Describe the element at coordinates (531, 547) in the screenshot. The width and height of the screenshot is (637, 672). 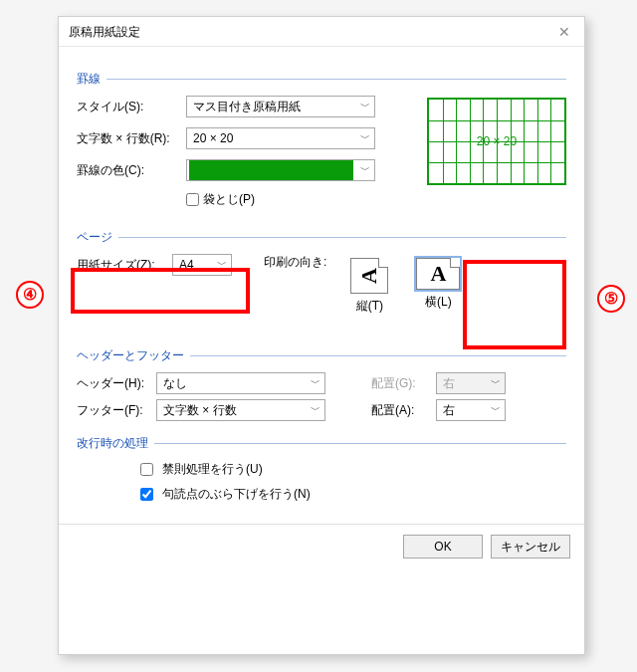
I see `cancel-button: キャンセル` at that location.